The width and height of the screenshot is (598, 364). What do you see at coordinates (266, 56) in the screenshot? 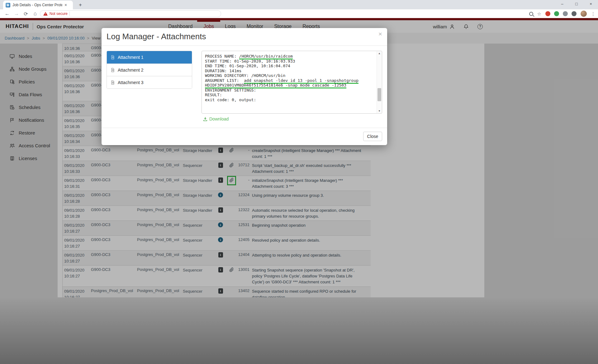
I see `green-underline-annotation: /HORCM/usr/bin/raidcom` at bounding box center [266, 56].